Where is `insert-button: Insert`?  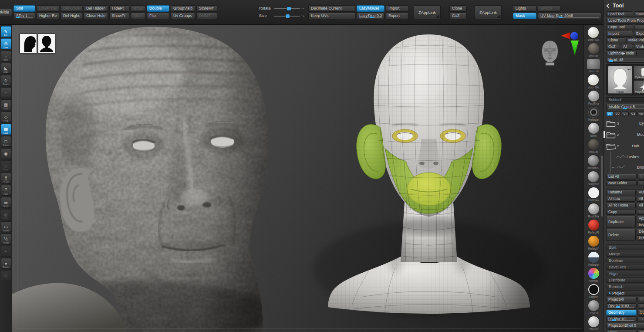 insert-button: Insert is located at coordinates (640, 225).